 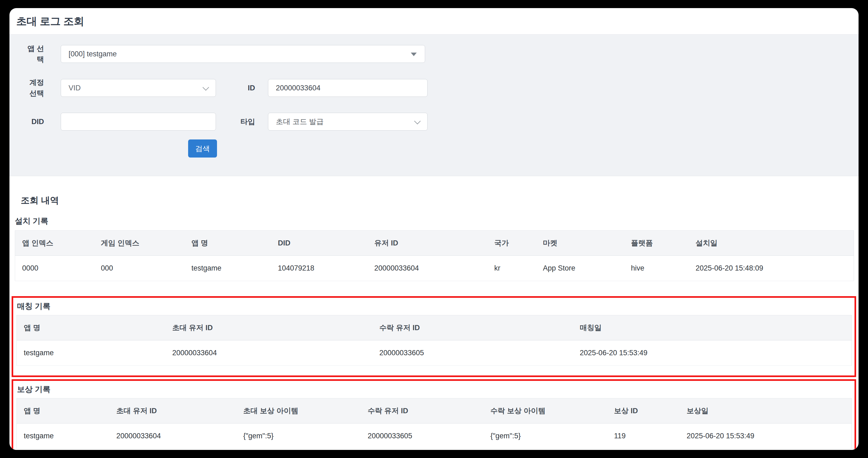 What do you see at coordinates (74, 88) in the screenshot?
I see `account-type-select-value: VID` at bounding box center [74, 88].